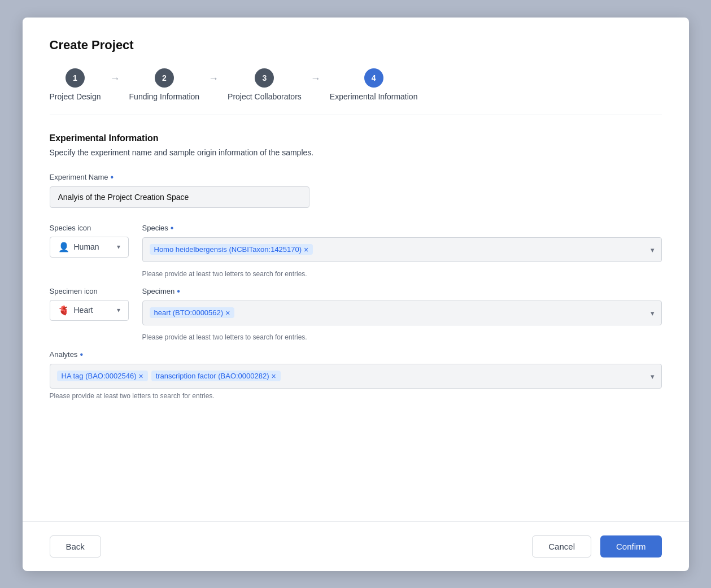 The image size is (711, 588). I want to click on species-row: Species icon 👤 Human ▾ Species • Homo he…, so click(356, 251).